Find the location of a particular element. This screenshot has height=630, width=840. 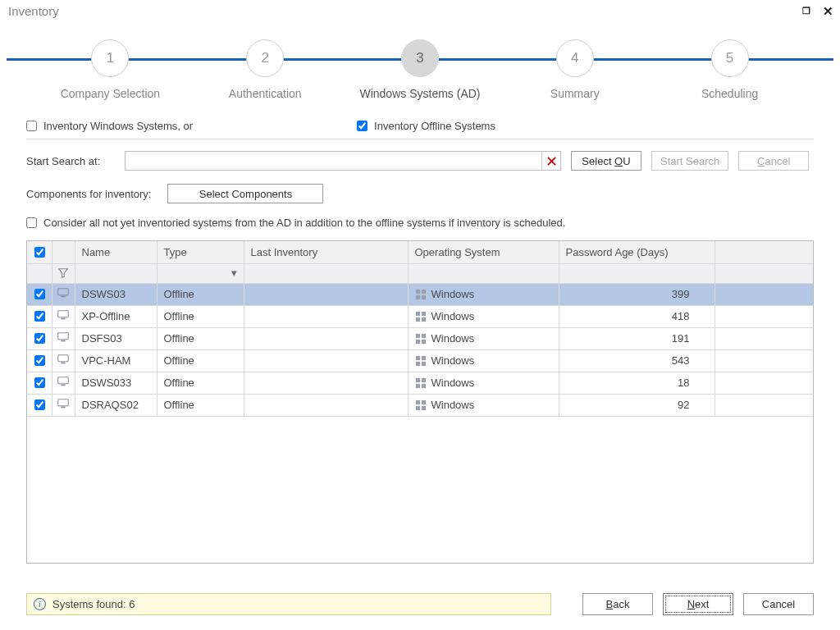

wizard-footer-buttons: Back Next Cancel is located at coordinates (698, 604).